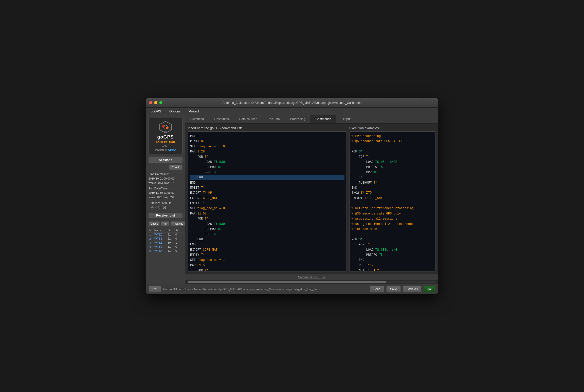 The height and width of the screenshot is (392, 584). I want to click on menu-project: Project, so click(194, 111).